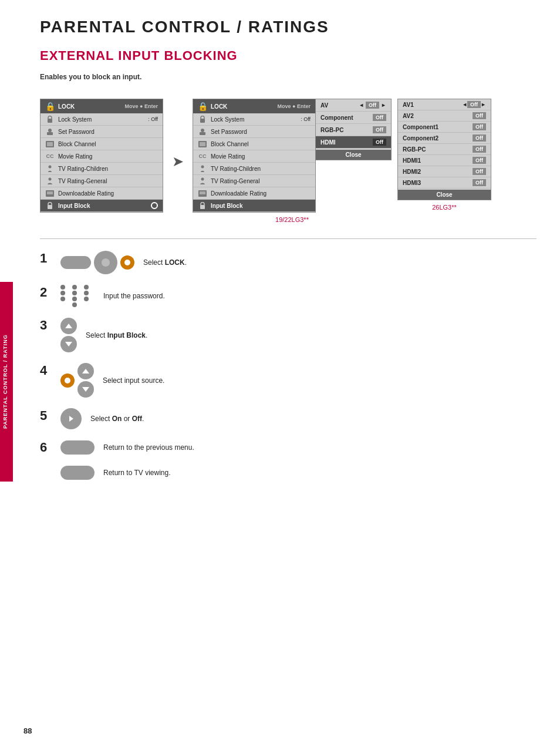  What do you see at coordinates (444, 195) in the screenshot?
I see `close-button-right: Close` at bounding box center [444, 195].